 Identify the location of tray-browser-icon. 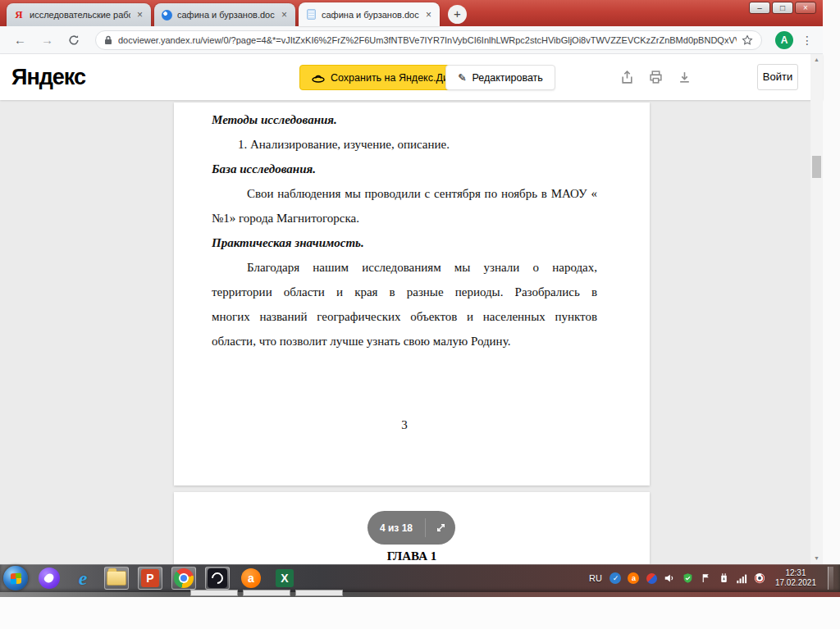
(760, 579).